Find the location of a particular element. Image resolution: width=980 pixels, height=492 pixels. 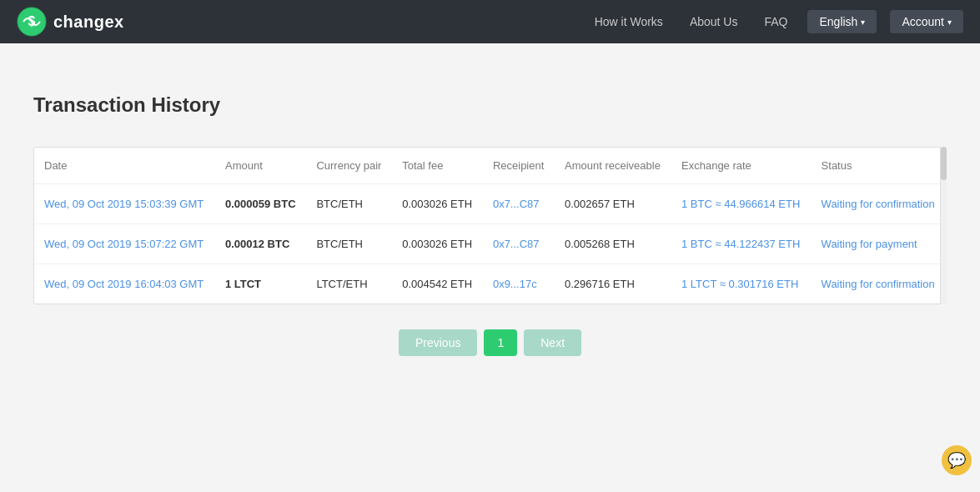

cell-amount-receivable: 0.296716 ETH is located at coordinates (613, 284).